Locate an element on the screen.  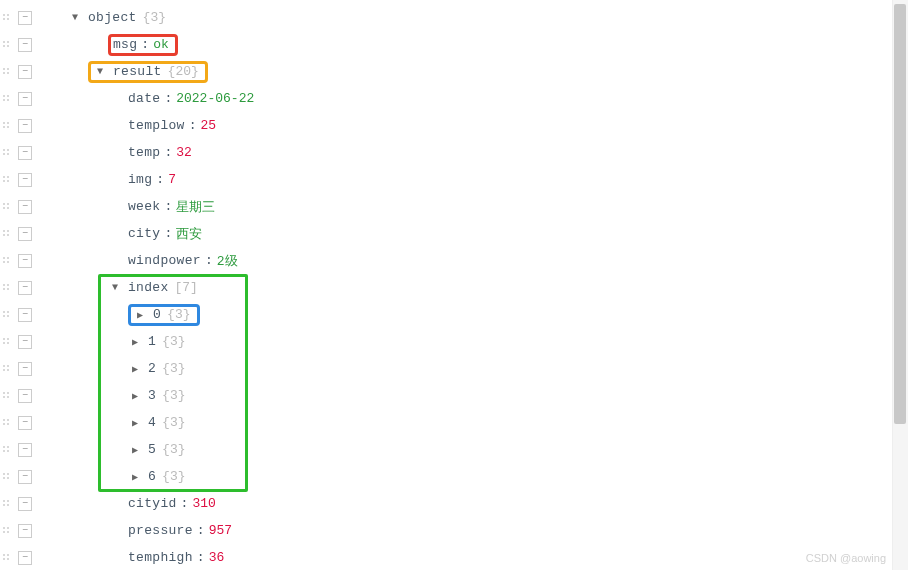
scrollbar is located at coordinates (900, 285).